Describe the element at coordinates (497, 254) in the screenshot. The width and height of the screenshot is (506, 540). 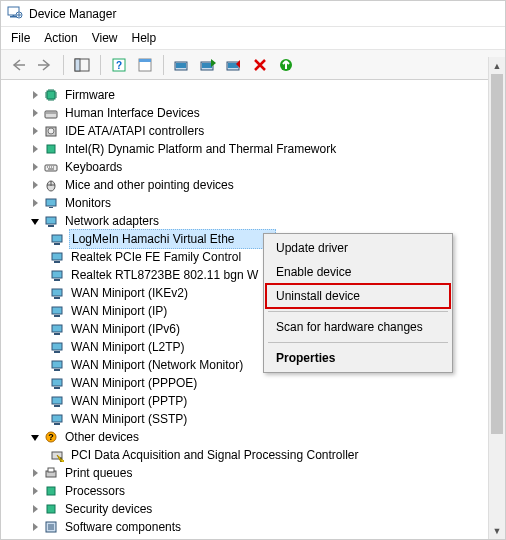
I see `scroll-thumb` at that location.